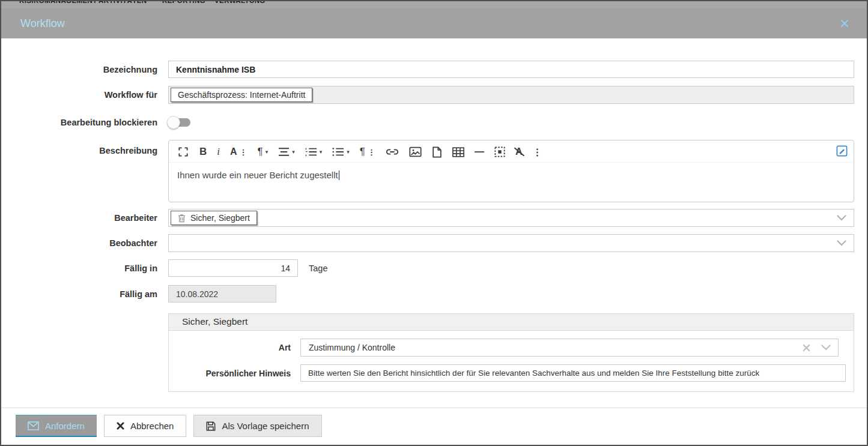  I want to click on art-label: Art, so click(229, 348).